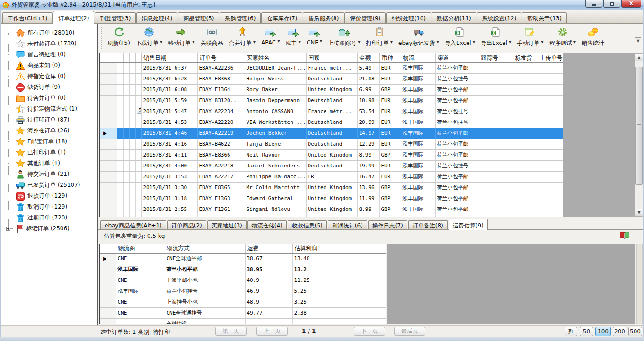 The width and height of the screenshot is (644, 341). I want to click on page-size-button-100: 100, so click(603, 332).